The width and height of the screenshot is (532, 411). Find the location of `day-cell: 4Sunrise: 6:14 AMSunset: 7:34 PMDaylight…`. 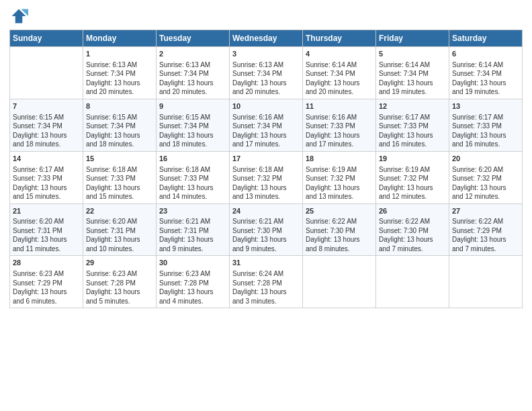

day-cell: 4Sunrise: 6:14 AMSunset: 7:34 PMDaylight… is located at coordinates (340, 73).